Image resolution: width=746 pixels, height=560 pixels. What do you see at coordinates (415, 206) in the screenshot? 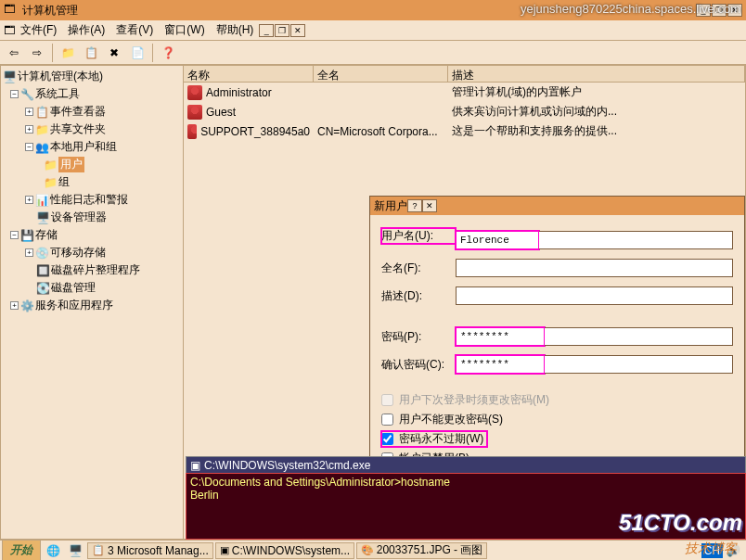
I see `dialog-help-button: ?` at bounding box center [415, 206].